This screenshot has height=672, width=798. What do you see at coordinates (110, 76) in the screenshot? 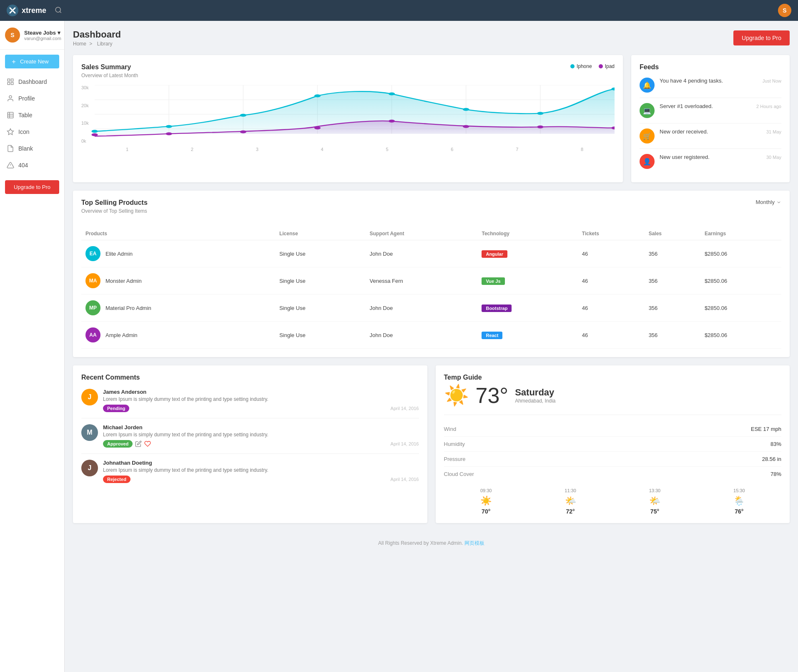
I see `chart-subtitle: Overview of Latest Month` at bounding box center [110, 76].